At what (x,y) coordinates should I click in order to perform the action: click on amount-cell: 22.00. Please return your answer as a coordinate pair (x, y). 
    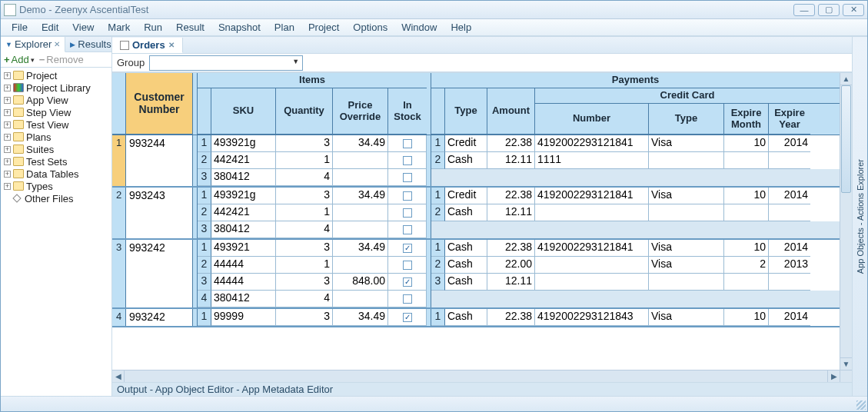
    Looking at the image, I should click on (511, 265).